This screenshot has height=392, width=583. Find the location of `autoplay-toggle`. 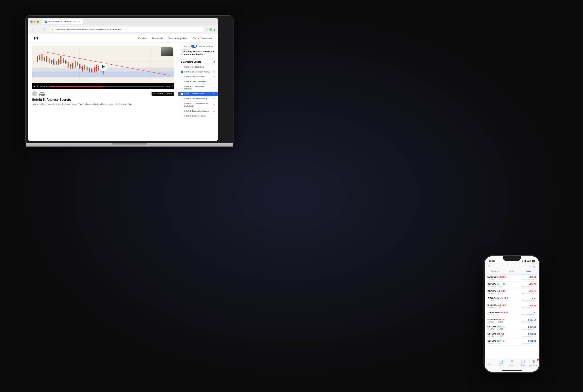

autoplay-toggle is located at coordinates (194, 46).